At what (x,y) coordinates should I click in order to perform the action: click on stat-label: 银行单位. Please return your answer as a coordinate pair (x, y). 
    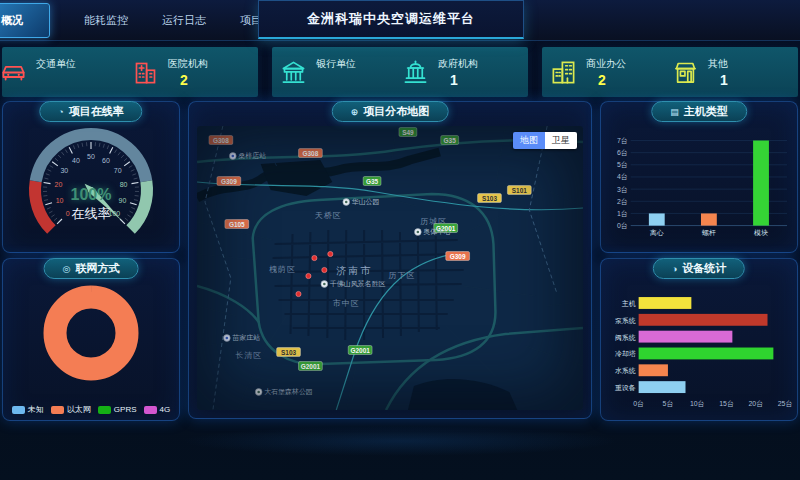
    Looking at the image, I should click on (336, 64).